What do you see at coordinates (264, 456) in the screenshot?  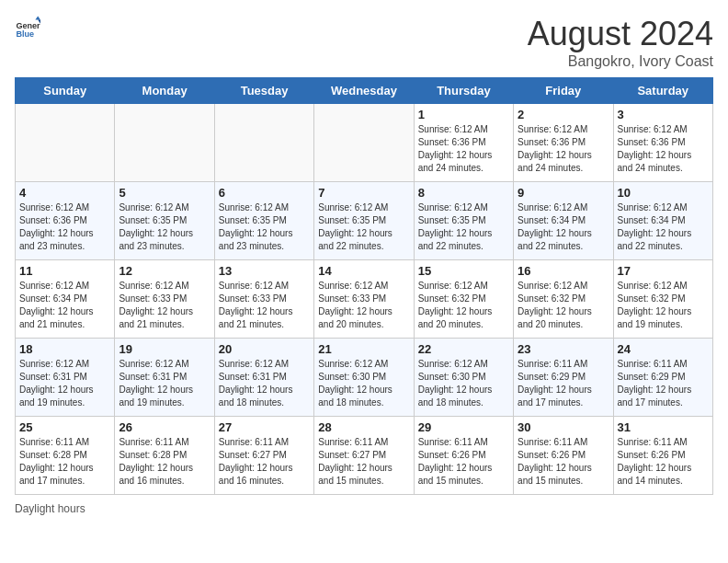 I see `calendar-cell: 27Sunrise: 6:11 AM Sunset: 6:27 PM Dayli…` at bounding box center [264, 456].